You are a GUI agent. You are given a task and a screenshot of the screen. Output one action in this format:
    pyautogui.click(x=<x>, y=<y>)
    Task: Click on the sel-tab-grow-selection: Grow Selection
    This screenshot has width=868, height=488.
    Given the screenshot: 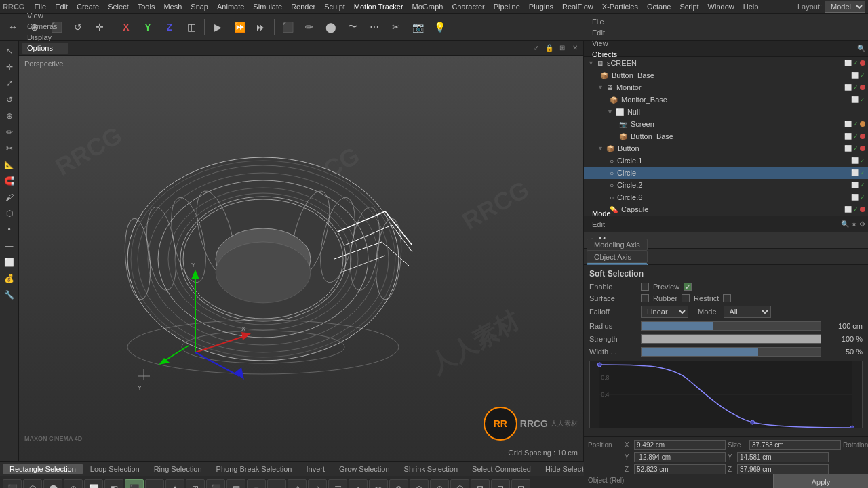 What is the action you would take?
    pyautogui.click(x=365, y=469)
    